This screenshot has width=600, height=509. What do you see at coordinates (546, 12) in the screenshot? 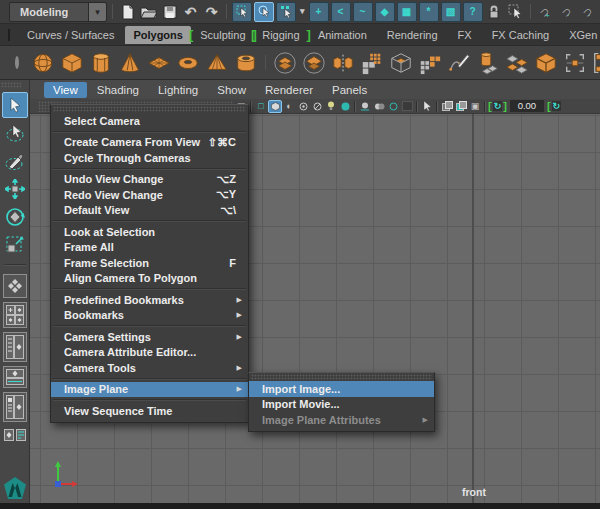
I see `snap-to-grid-button: ∩+` at bounding box center [546, 12].